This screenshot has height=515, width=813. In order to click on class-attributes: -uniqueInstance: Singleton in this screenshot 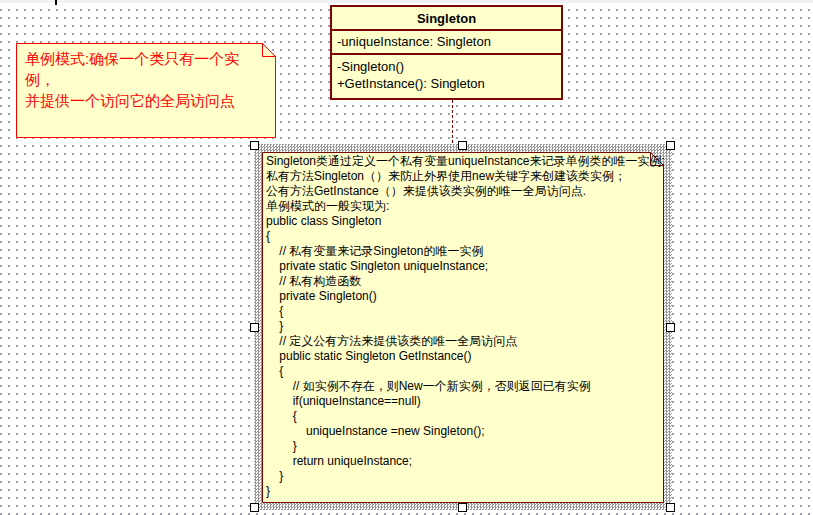, I will do `click(446, 43)`.